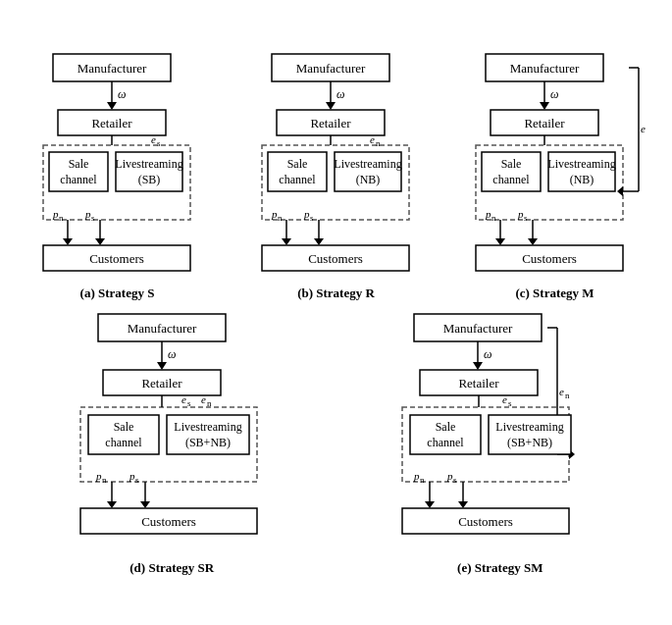 Image resolution: width=672 pixels, height=625 pixels. What do you see at coordinates (118, 293) in the screenshot?
I see `caption-a: (a) Strategy S` at bounding box center [118, 293].